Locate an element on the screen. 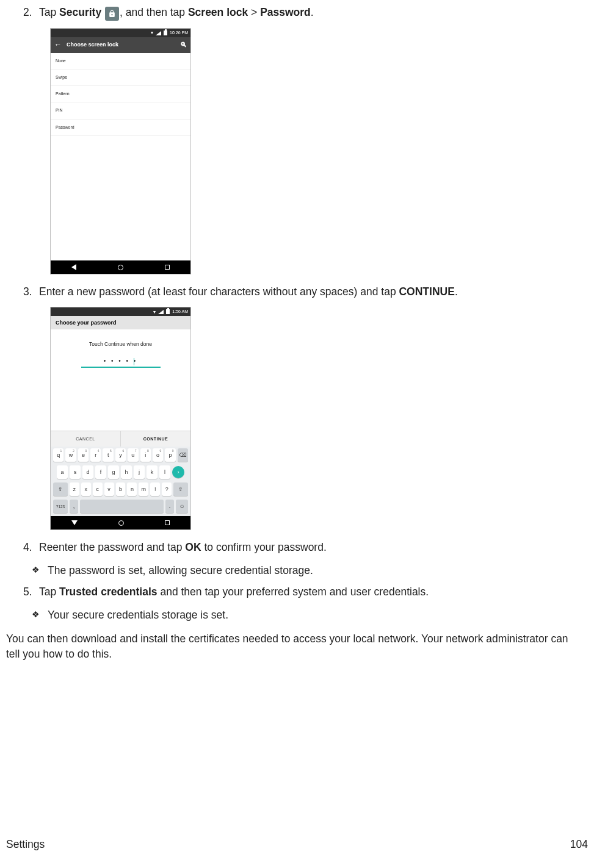  step-text: Tap Security , and then tap Screen lock … is located at coordinates (314, 13).